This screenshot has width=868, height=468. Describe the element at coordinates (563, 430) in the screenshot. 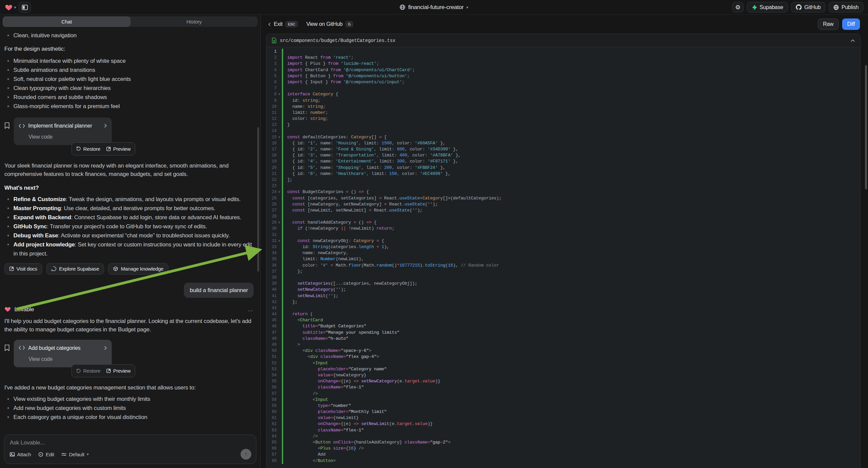

I see `code-line: 63 className="flex-1"` at that location.